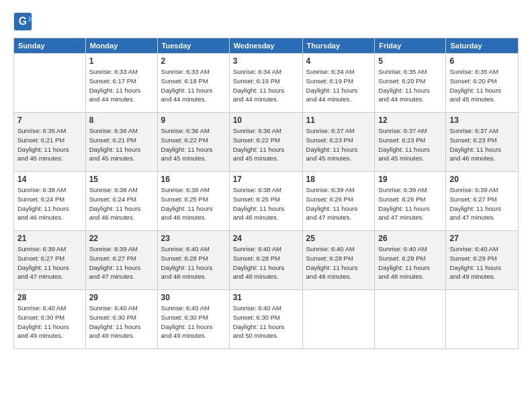 Image resolution: width=532 pixels, height=411 pixels. What do you see at coordinates (50, 261) in the screenshot?
I see `calendar-cell: 21Sunrise: 6:39 AMSunset: 6:27 PMDayligh…` at bounding box center [50, 261].